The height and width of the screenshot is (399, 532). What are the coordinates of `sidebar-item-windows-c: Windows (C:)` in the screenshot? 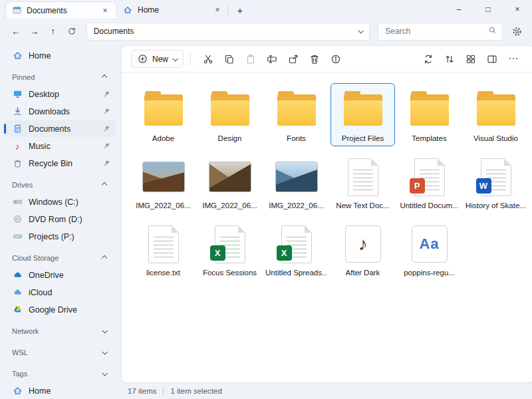 It's located at (60, 202).